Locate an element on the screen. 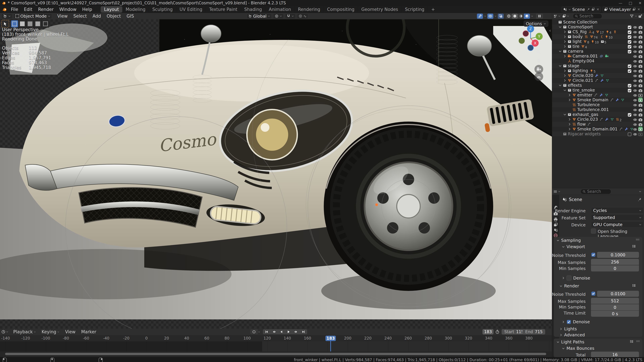  rn-denoise-checkbox is located at coordinates (569, 322).